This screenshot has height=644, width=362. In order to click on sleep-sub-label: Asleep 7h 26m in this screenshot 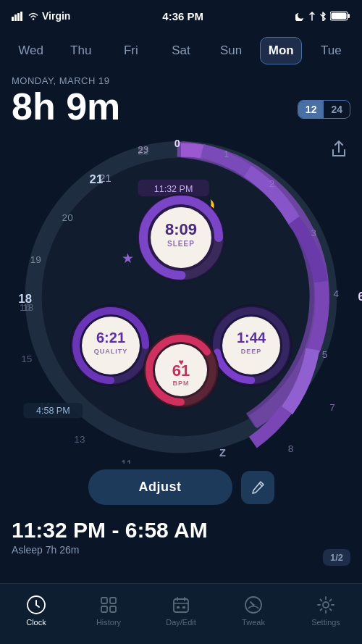, I will do `click(181, 550)`.